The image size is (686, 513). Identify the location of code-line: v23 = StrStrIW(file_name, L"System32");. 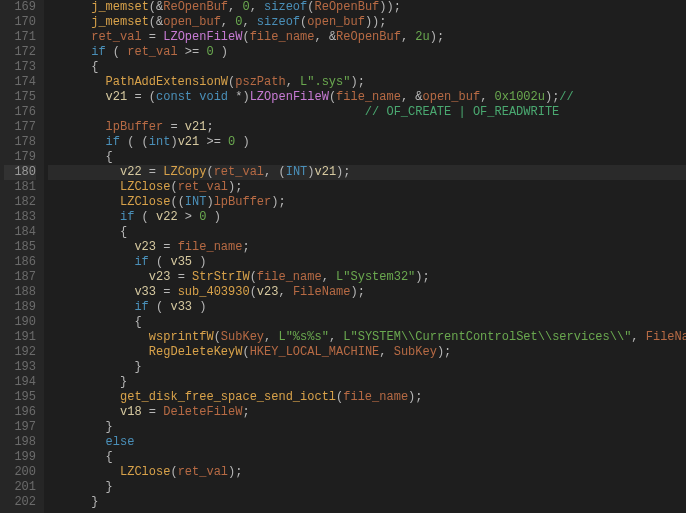
(367, 278).